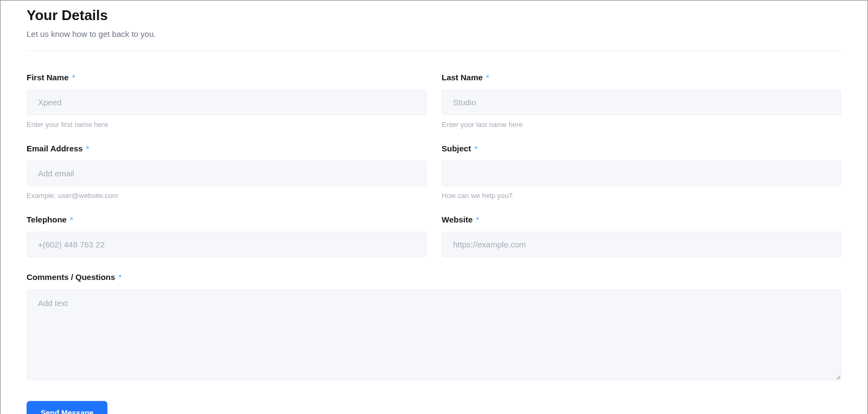  I want to click on telephone-group: Telephone *, so click(227, 236).